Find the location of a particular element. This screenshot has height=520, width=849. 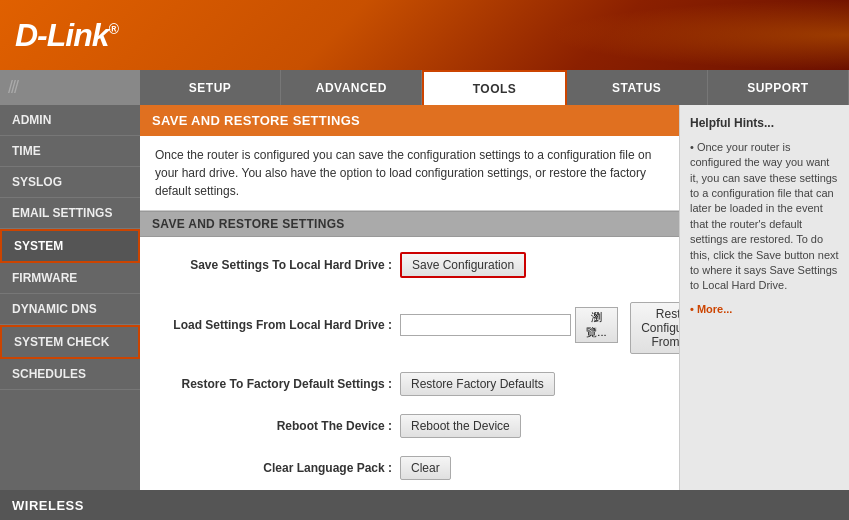

tab-tools: TOOLS is located at coordinates (494, 88).